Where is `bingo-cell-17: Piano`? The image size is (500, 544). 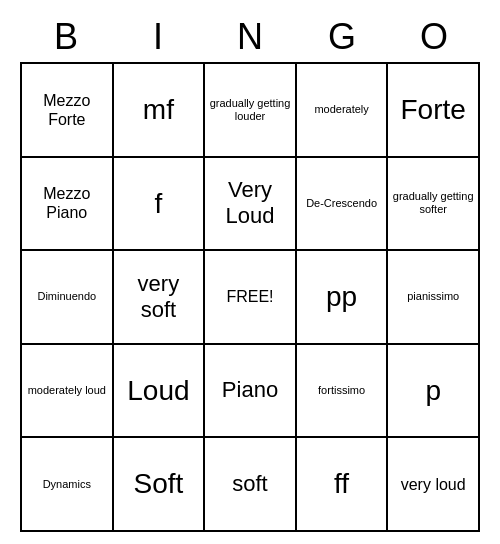
bingo-cell-17: Piano is located at coordinates (251, 392).